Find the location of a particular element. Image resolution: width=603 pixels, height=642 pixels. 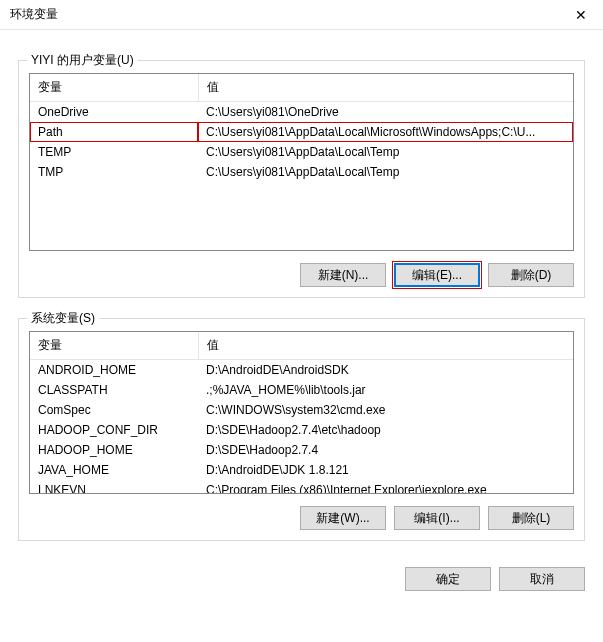

var-name-cell: Path is located at coordinates (114, 132).